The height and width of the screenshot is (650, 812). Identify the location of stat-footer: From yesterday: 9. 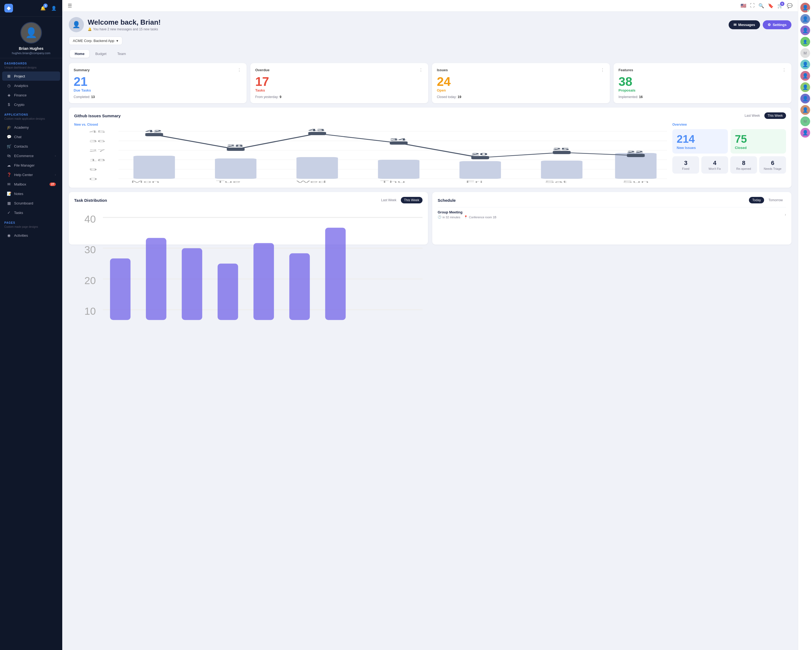
(339, 97).